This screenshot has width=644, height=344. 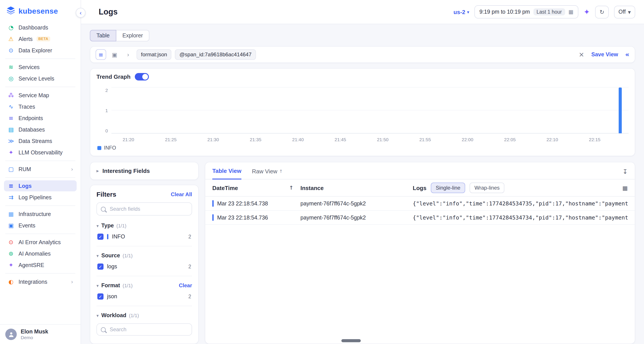 What do you see at coordinates (370, 87) in the screenshot?
I see `gridline` at bounding box center [370, 87].